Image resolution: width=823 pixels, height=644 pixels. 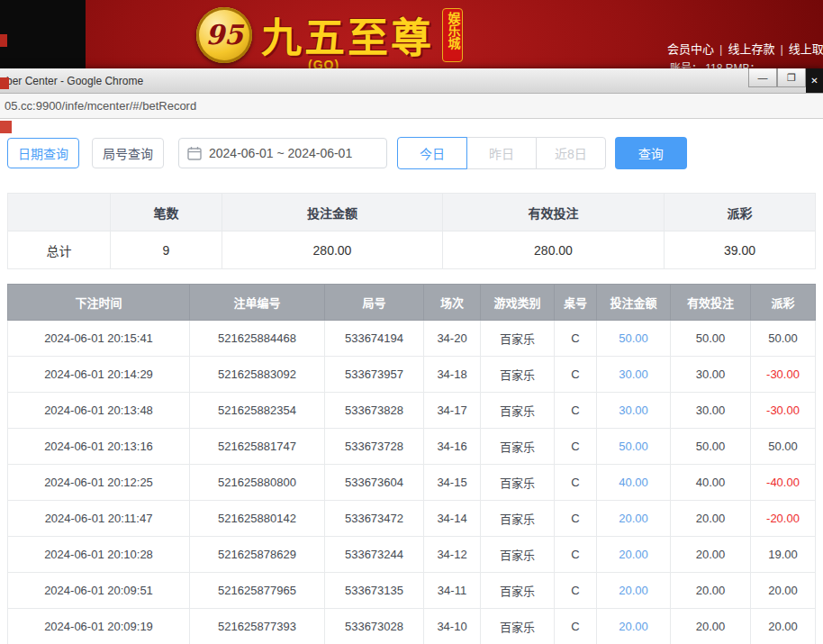 I want to click on bet-time: 2024-06-01 20:09:19, so click(x=99, y=627).